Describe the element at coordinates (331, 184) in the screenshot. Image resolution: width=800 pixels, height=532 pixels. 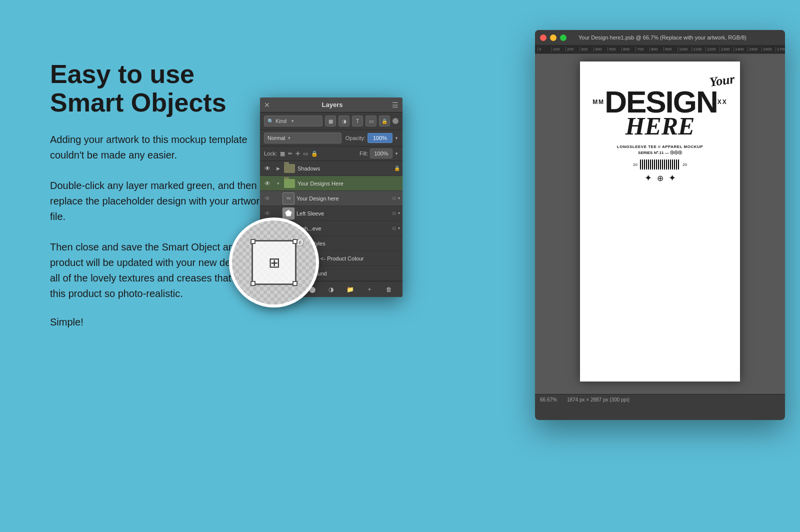
I see `layer-row-your-designs: 👁 ▾ Your Designs Here` at that location.